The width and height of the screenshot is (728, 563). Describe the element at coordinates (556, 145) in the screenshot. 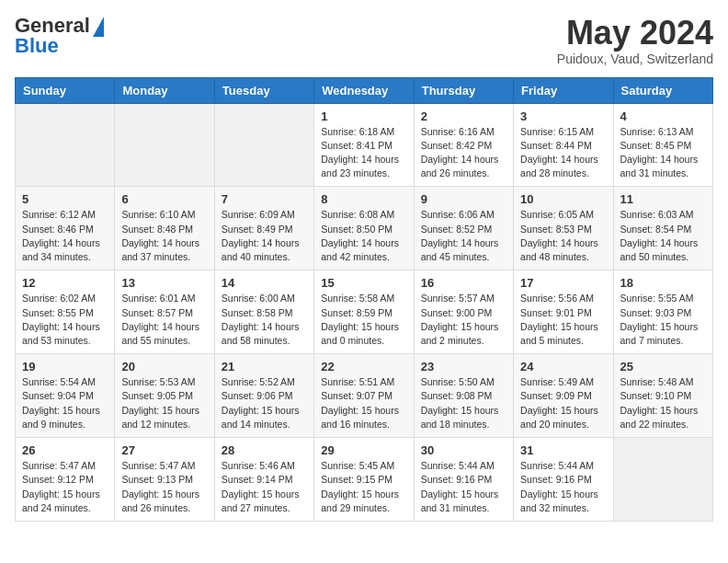

I see `sunset-text: Sunset: 8:44 PM` at that location.